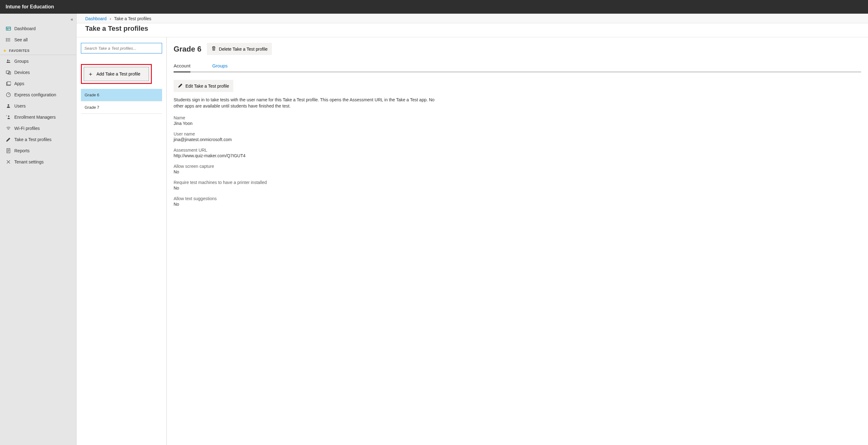 The height and width of the screenshot is (445, 868). Describe the element at coordinates (92, 95) in the screenshot. I see `profile-item-label: Grade 6` at that location.